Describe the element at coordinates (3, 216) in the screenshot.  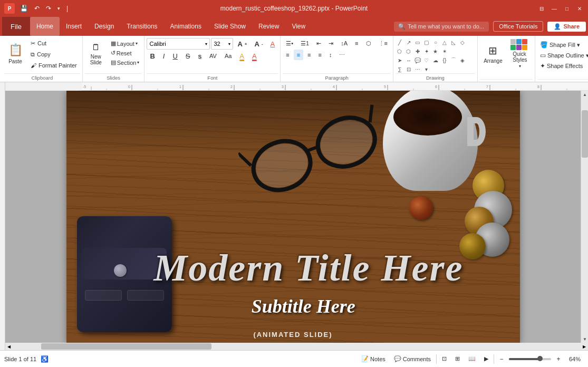
I see `slide-thumb-4: 4 🖥️` at that location.